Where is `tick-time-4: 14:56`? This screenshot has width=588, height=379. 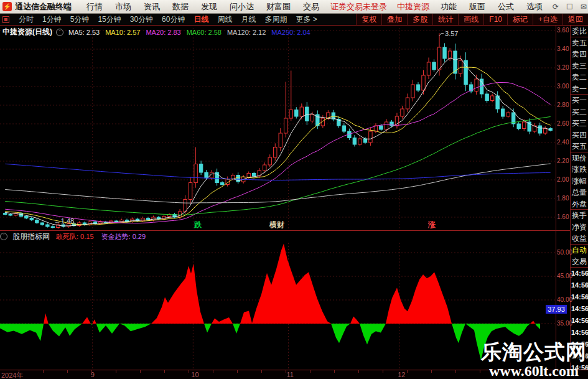 tick-time-4: 14:56 is located at coordinates (579, 321).